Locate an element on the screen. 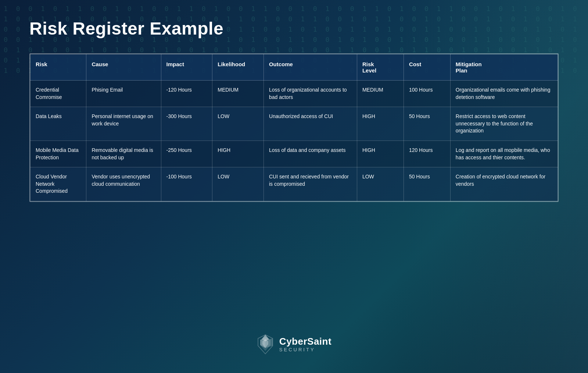 The image size is (588, 373). table-row: Credential ComromisePhising Email-120 Ho… is located at coordinates (294, 94).